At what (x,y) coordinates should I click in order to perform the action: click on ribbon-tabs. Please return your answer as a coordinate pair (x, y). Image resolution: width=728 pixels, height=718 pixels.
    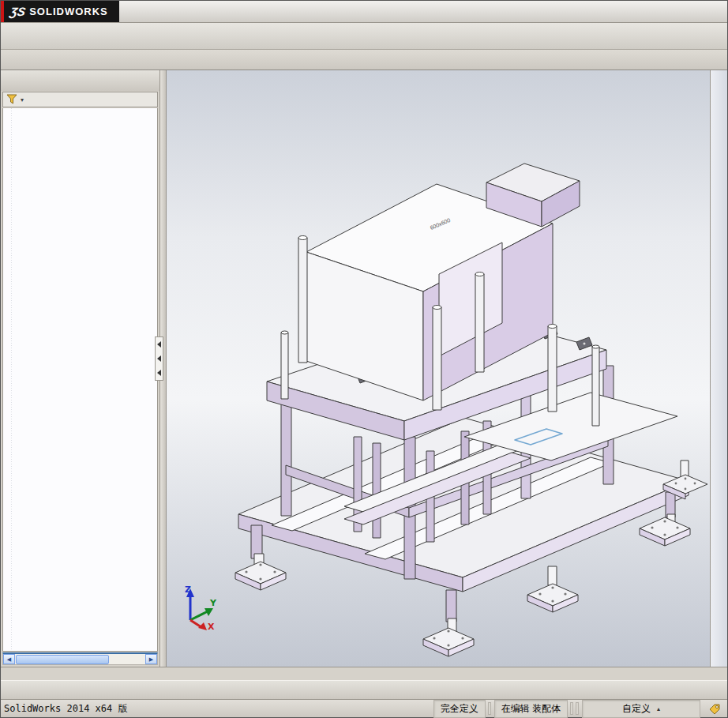
    Looking at the image, I should click on (2, 60).